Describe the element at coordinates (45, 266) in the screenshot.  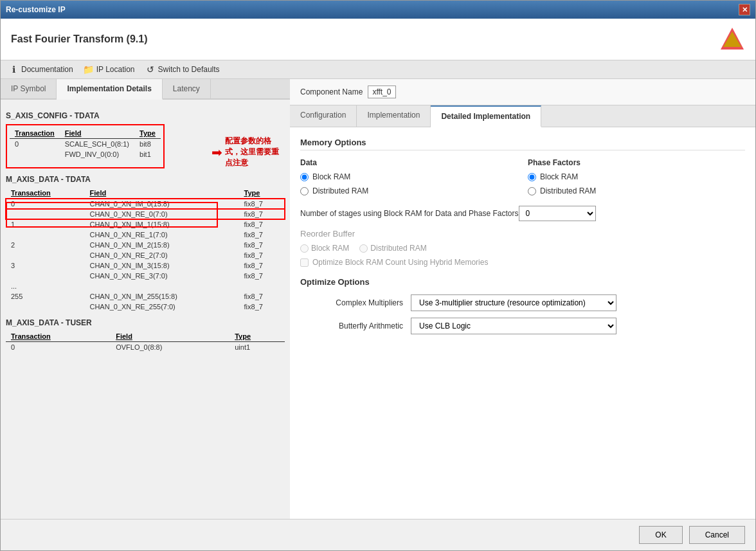
I see `cell-transaction: 3` at that location.